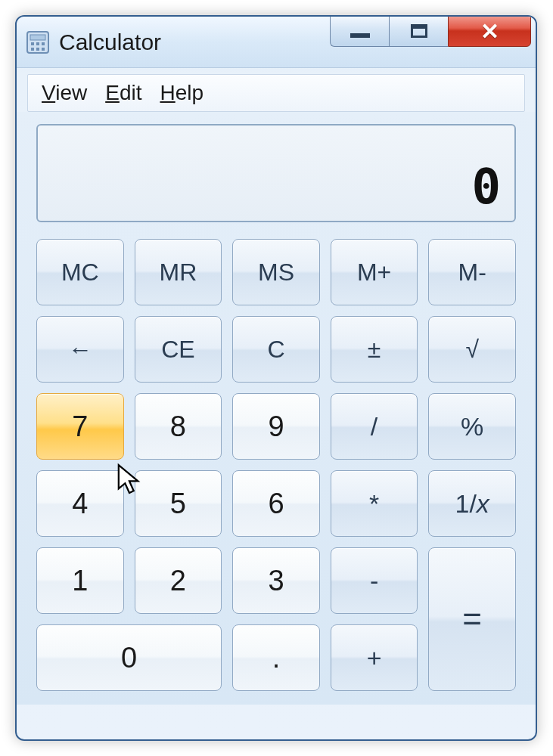 Image resolution: width=553 pixels, height=756 pixels. What do you see at coordinates (374, 272) in the screenshot?
I see `memory-add-button: M+` at bounding box center [374, 272].